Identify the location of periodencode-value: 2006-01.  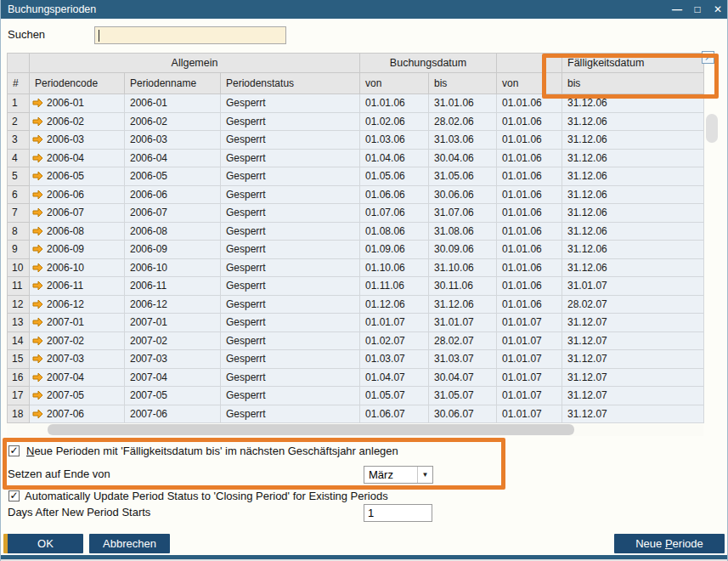
(65, 103).